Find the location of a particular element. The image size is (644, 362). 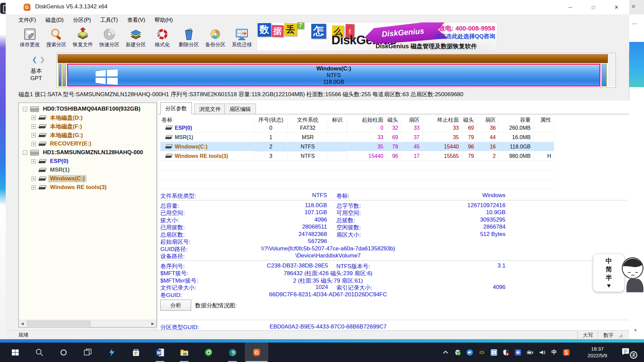

tr-chevron-icon is located at coordinates (445, 352).